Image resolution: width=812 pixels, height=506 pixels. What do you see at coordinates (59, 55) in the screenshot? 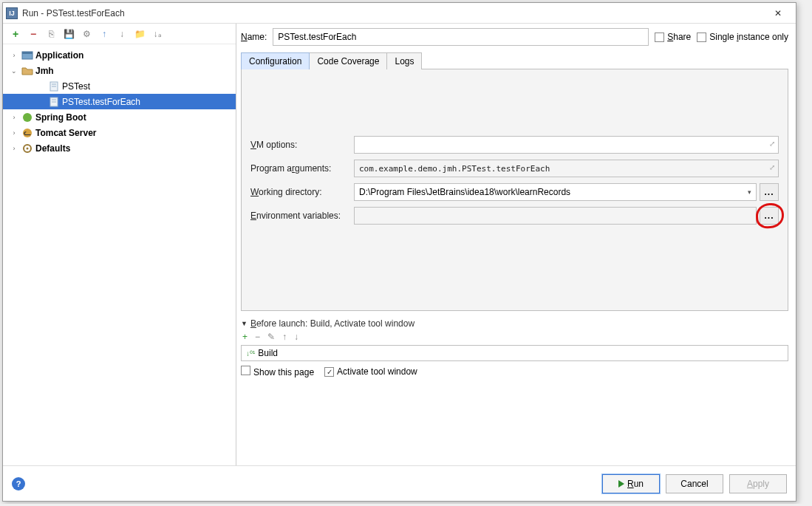
I see `tree-item-label: Application` at bounding box center [59, 55].